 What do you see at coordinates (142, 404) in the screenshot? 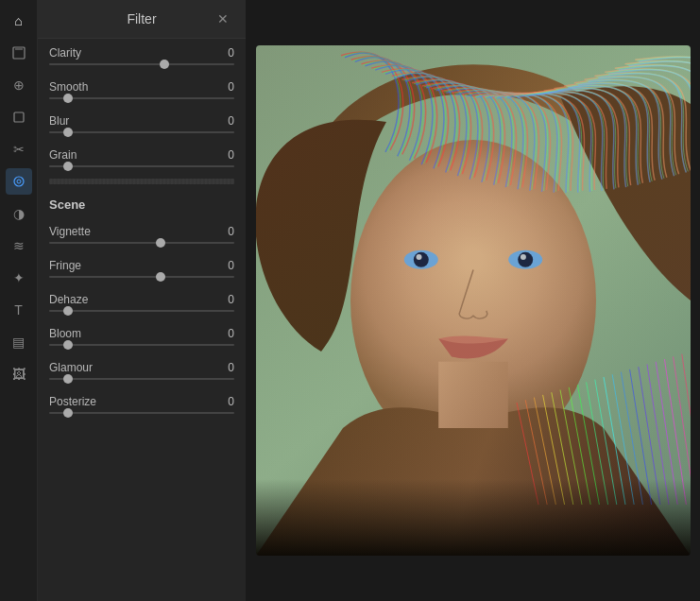
I see `posterize-group: Posterize 0` at bounding box center [142, 404].